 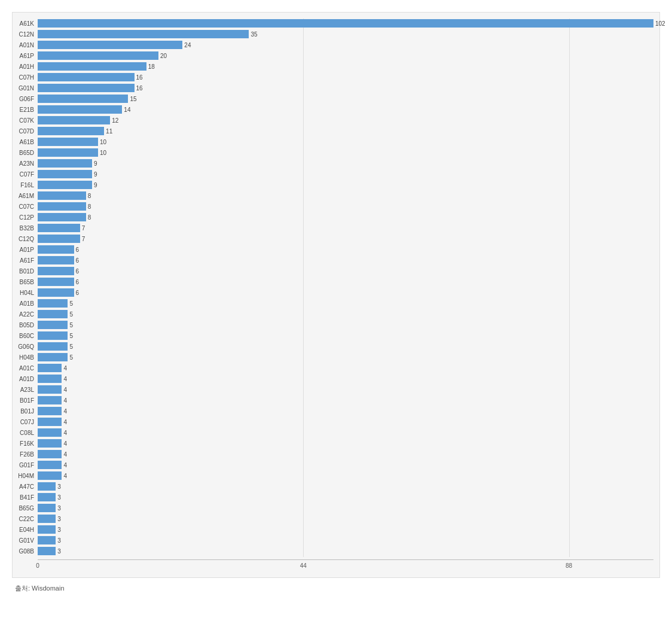 What do you see at coordinates (333, 260) in the screenshot?
I see `bar-row: A61F6` at bounding box center [333, 260].